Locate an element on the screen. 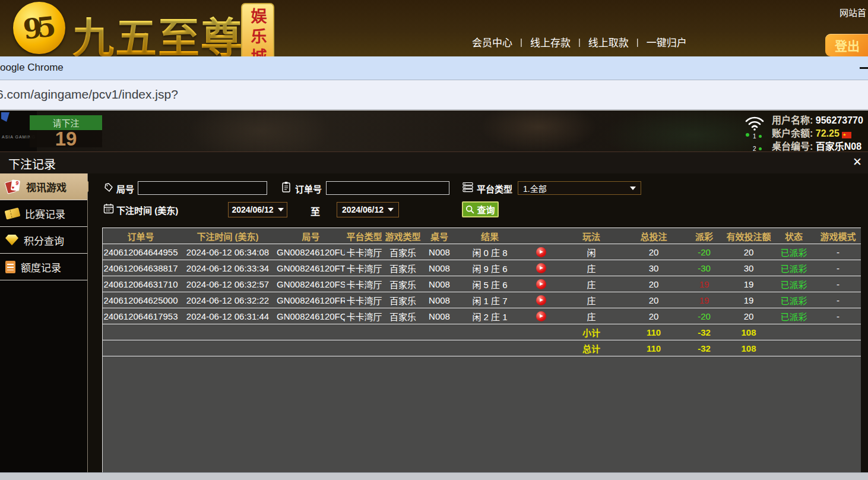 The width and height of the screenshot is (868, 480). sidebar-item-quota-records: 额度记录 is located at coordinates (44, 267).